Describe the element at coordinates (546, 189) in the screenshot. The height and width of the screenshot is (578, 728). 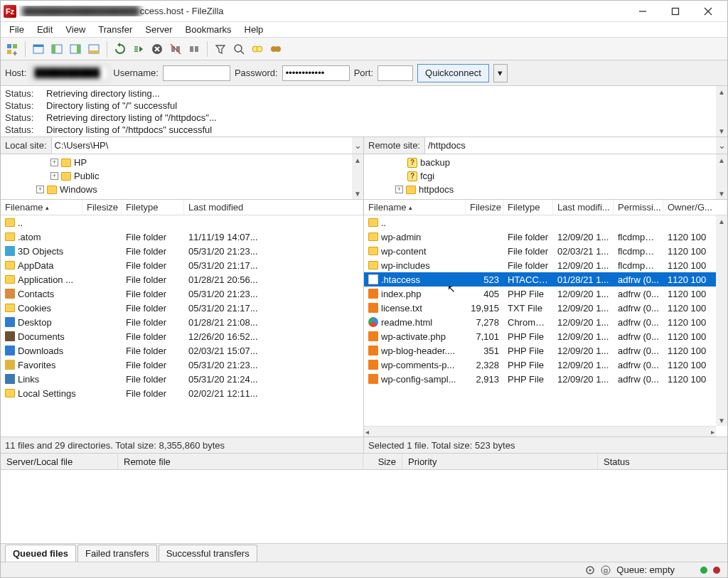
I see `tree-item: +httpdocs` at that location.